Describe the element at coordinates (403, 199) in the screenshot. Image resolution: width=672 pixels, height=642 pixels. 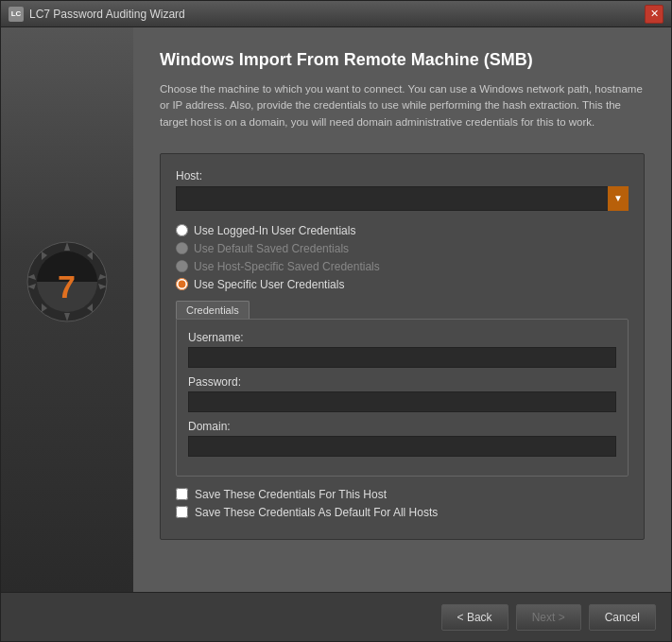
I see `host-input-wrapper: ▼` at that location.